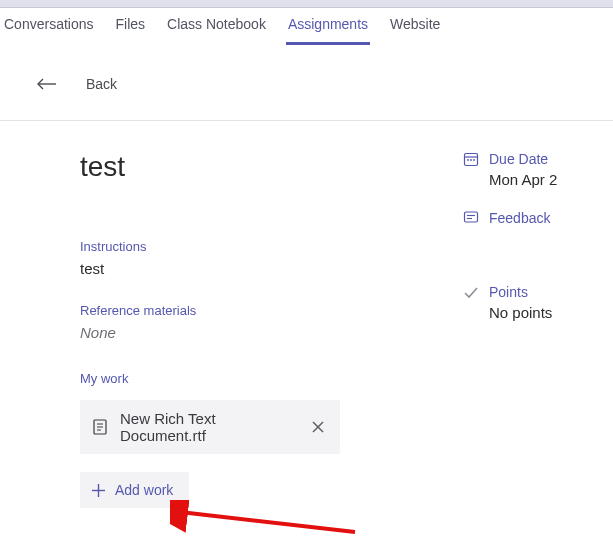 The width and height of the screenshot is (613, 544). Describe the element at coordinates (47, 84) in the screenshot. I see `back-arrow-icon` at that location.